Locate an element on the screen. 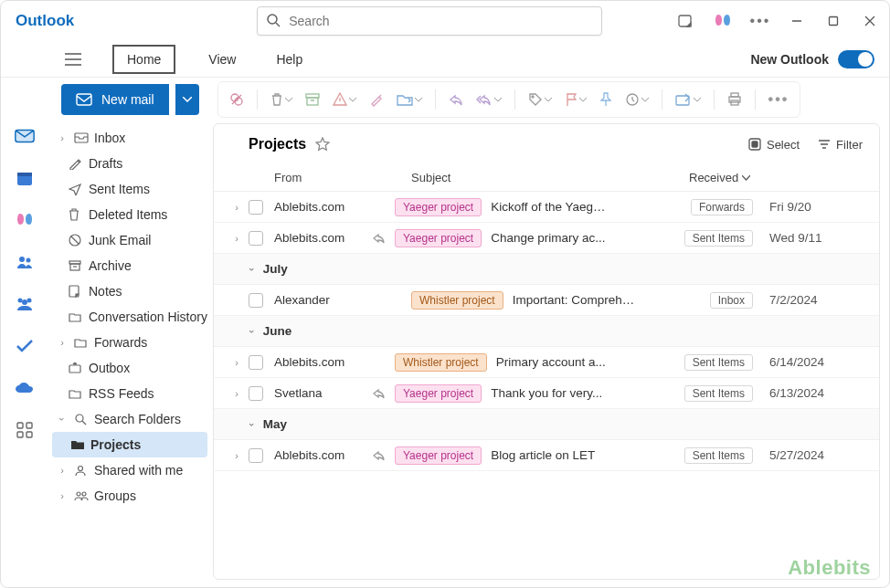 The height and width of the screenshot is (588, 890). discard-icon is located at coordinates (237, 100).